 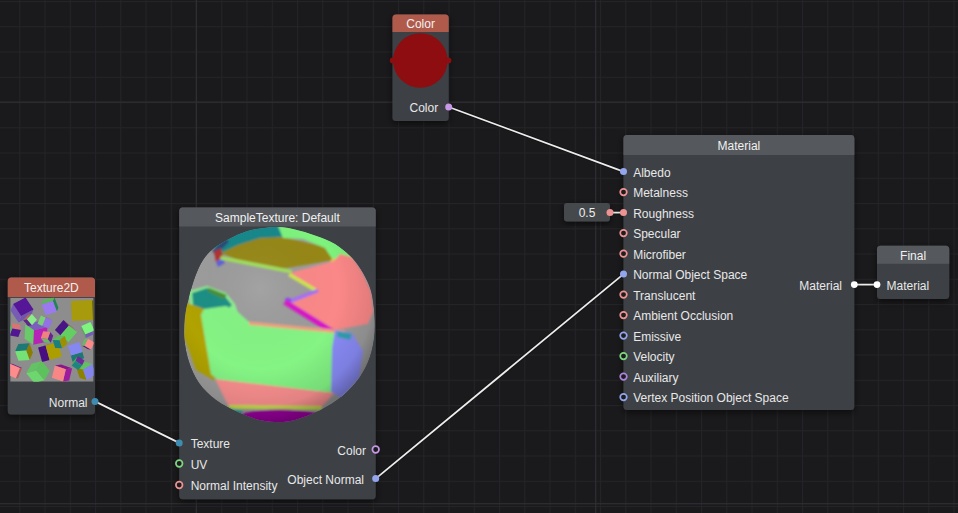 I want to click on svg-text: Emissive, so click(x=657, y=337).